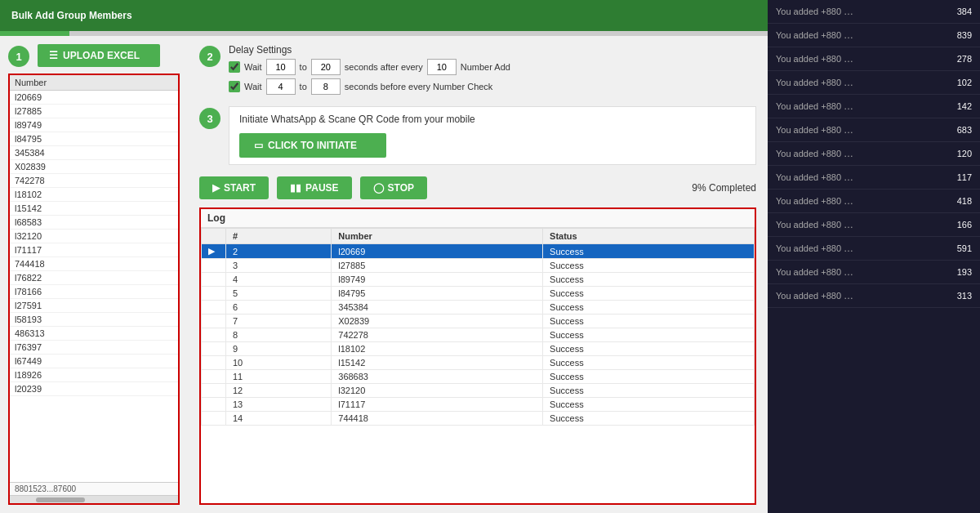 This screenshot has height=513, width=980. I want to click on chat-suffix: 120, so click(964, 154).